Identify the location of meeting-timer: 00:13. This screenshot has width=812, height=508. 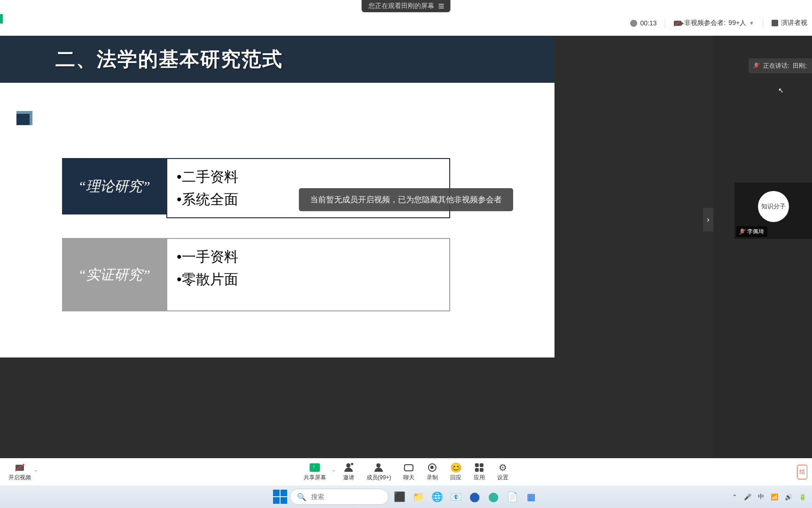
(643, 23).